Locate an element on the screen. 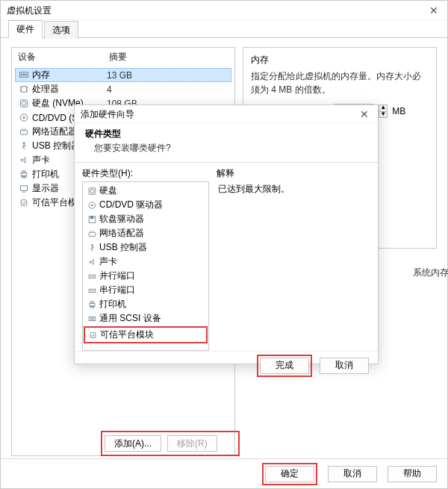 This screenshot has width=448, height=489. wizard-type-item: 声卡 is located at coordinates (146, 261).